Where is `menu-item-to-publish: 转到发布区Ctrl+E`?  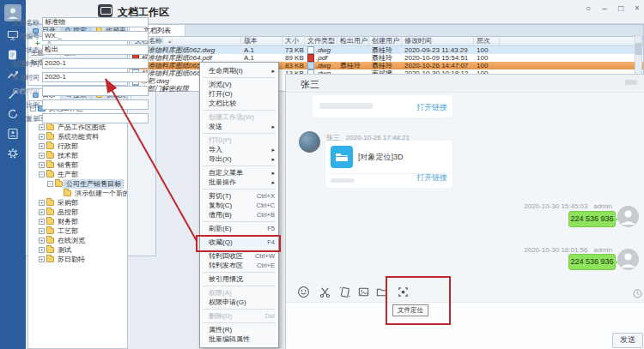
menu-item-to-publish: 转到发布区Ctrl+E is located at coordinates (239, 266).